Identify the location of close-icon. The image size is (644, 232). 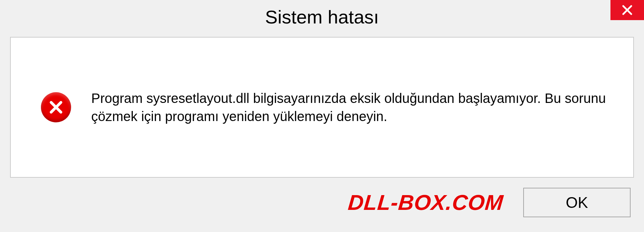
(627, 10).